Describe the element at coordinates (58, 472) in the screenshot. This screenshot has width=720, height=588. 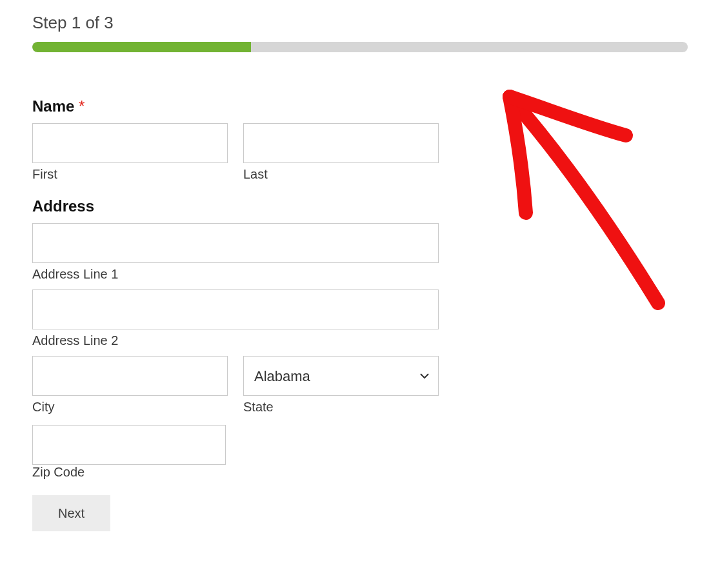
I see `zip-sublabel: Zip Code` at that location.